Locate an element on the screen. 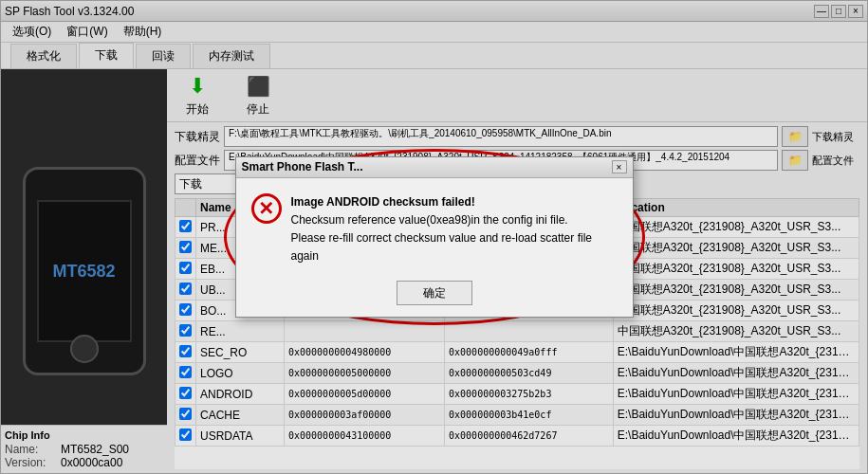 This screenshot has height=474, width=868. dialog-footer: 确定 is located at coordinates (434, 297).